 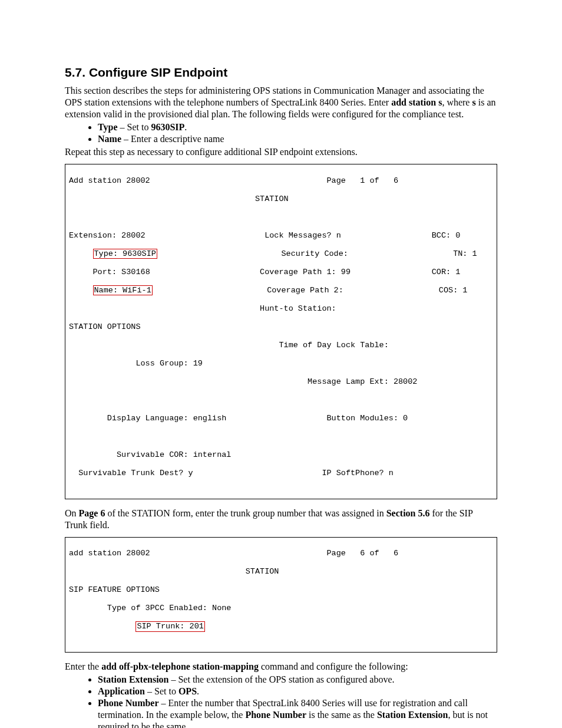 What do you see at coordinates (281, 133) in the screenshot?
I see `intro-bullets: Type – Set to 9630SIP. Name – Enter a de…` at bounding box center [281, 133].